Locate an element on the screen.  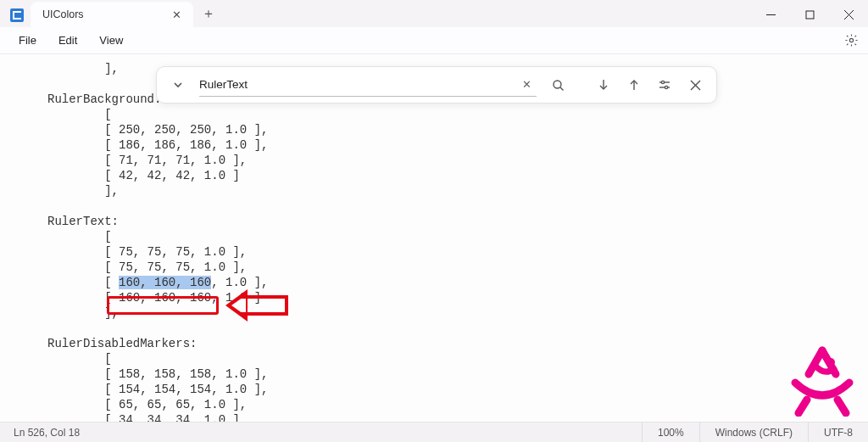
titlebar: UIColors ✕ ＋ is located at coordinates (434, 14).